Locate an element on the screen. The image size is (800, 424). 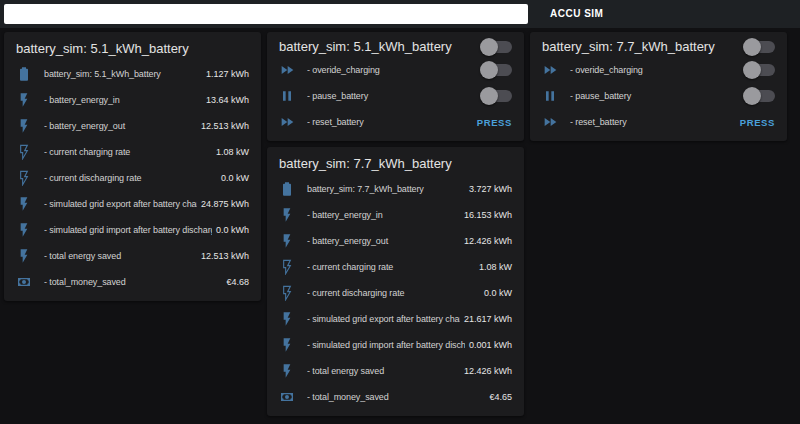
tab-accu-sim: ACCU SIM is located at coordinates (576, 14).